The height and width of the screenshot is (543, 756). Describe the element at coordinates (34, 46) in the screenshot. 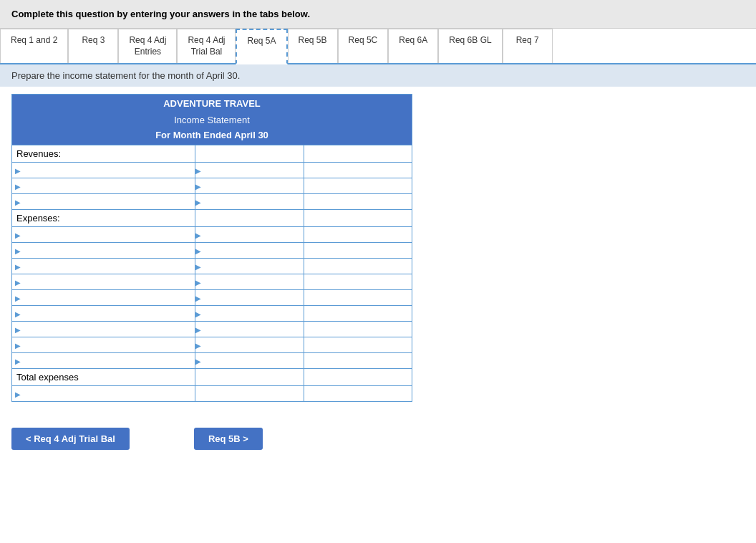

I see `tab-req1and2: Req 1 and 2` at that location.